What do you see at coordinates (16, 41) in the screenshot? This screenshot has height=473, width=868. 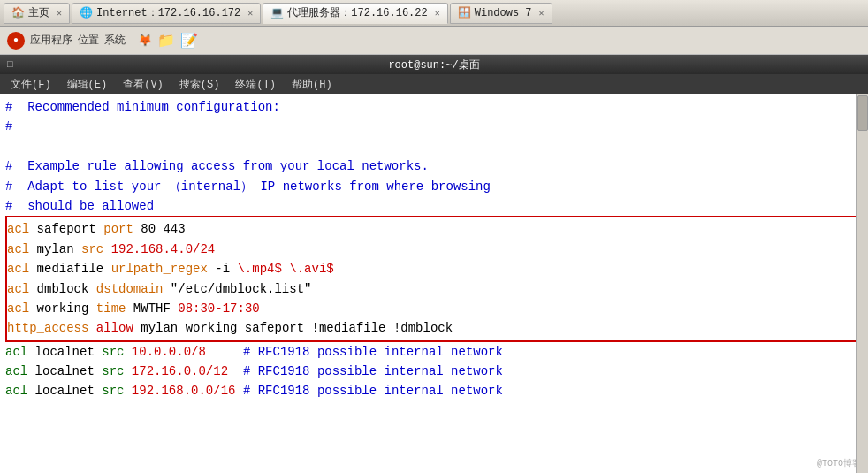 I see `app-icon: ●` at bounding box center [16, 41].